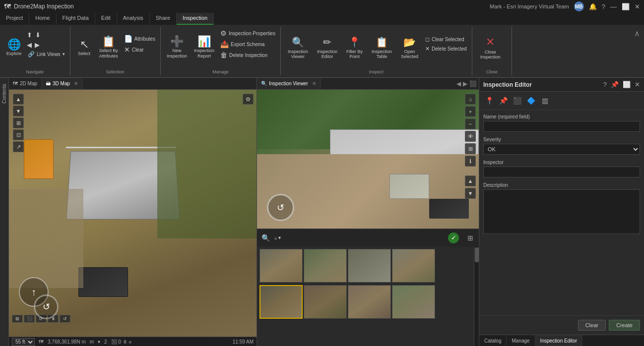 This screenshot has width=644, height=346. Describe the element at coordinates (446, 40) in the screenshot. I see `clear-selected-btn: ◻ Clear Selected` at that location.